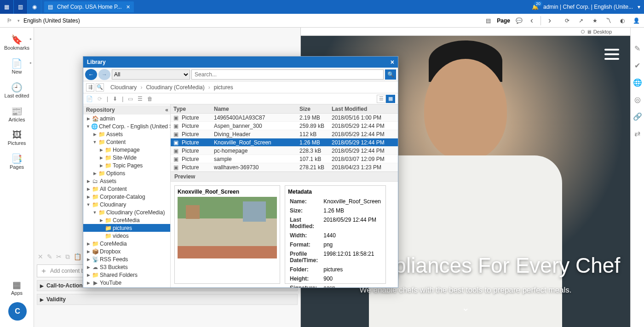 The height and width of the screenshot is (327, 644). Describe the element at coordinates (89, 7) in the screenshot. I see `document-tab: ▤ Chef Corp. USA Home P... ×` at that location.